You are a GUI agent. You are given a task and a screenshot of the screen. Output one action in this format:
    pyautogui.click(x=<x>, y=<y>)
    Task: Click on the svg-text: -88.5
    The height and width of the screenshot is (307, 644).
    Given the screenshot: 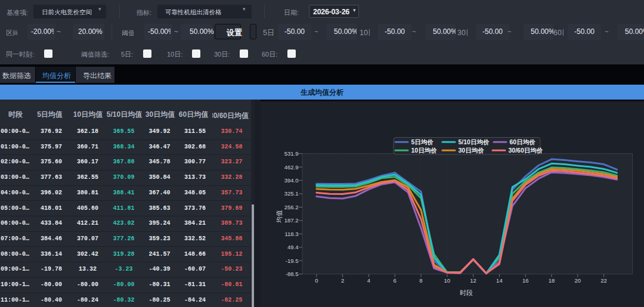 What is the action you would take?
    pyautogui.click(x=292, y=274)
    